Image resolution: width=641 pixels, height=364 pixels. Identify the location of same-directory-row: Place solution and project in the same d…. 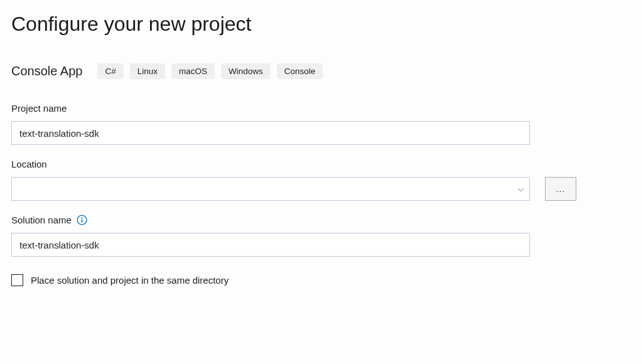
(320, 280).